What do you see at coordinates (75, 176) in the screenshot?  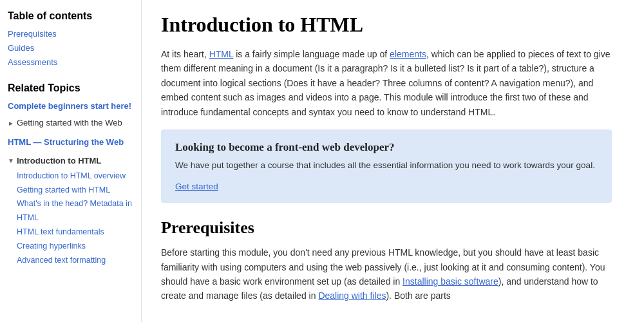 I see `sub-link-0: Introduction to HTML overview` at bounding box center [75, 176].